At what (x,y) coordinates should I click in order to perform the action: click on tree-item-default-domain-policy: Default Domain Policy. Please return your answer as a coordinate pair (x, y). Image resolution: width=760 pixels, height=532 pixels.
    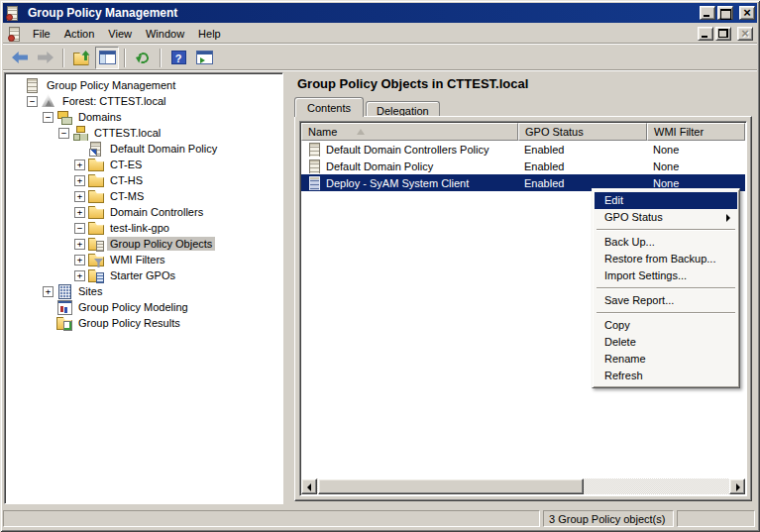
    Looking at the image, I should click on (145, 149).